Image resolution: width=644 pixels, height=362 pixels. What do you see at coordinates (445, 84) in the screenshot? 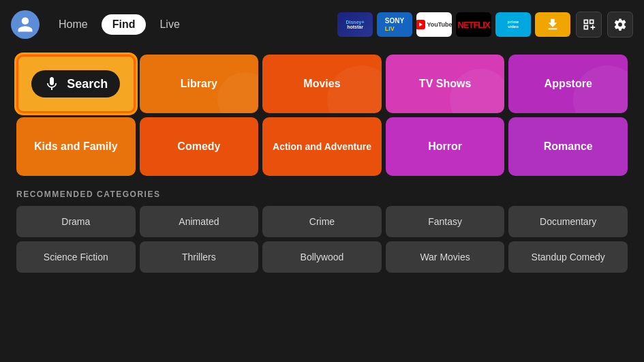
I see `tvshows-label: TV Shows` at bounding box center [445, 84].